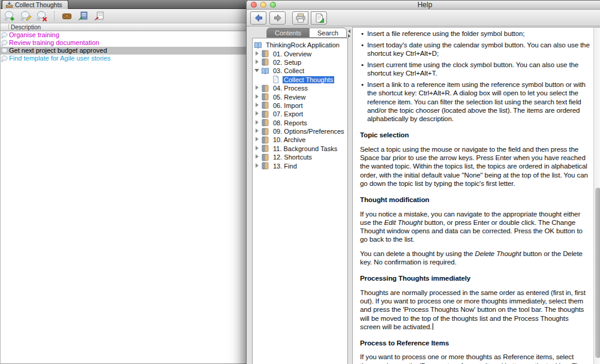 The width and height of the screenshot is (600, 364). I want to click on forward-button, so click(277, 18).